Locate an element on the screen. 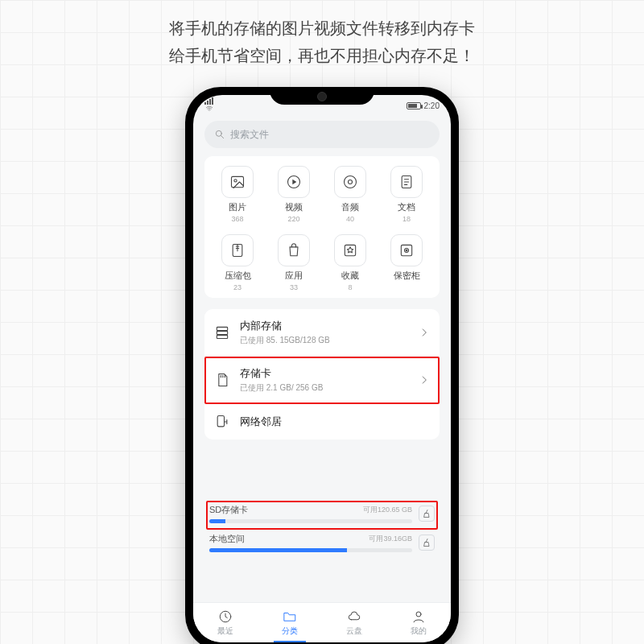  category-label: 应用 is located at coordinates (294, 275).